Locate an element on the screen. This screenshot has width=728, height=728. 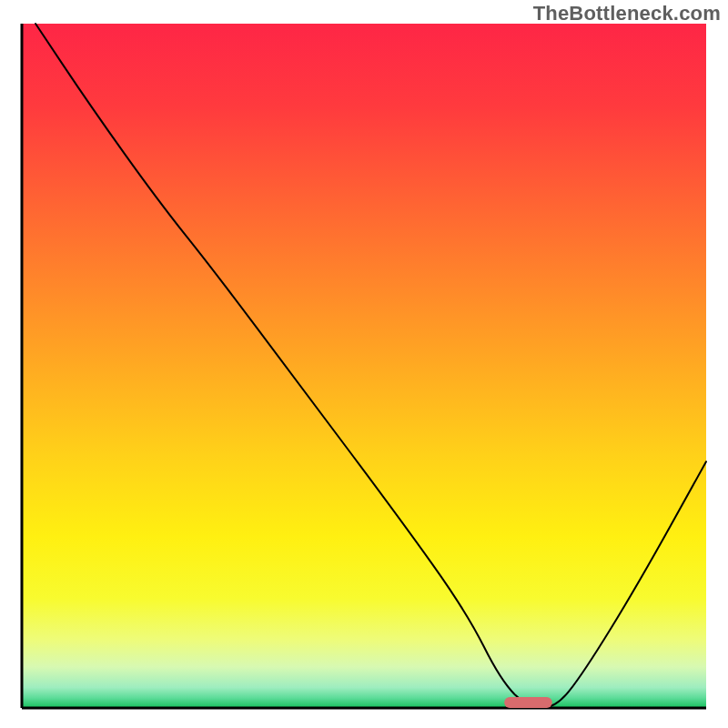
watermark-text: TheBottleneck.com is located at coordinates (627, 14).